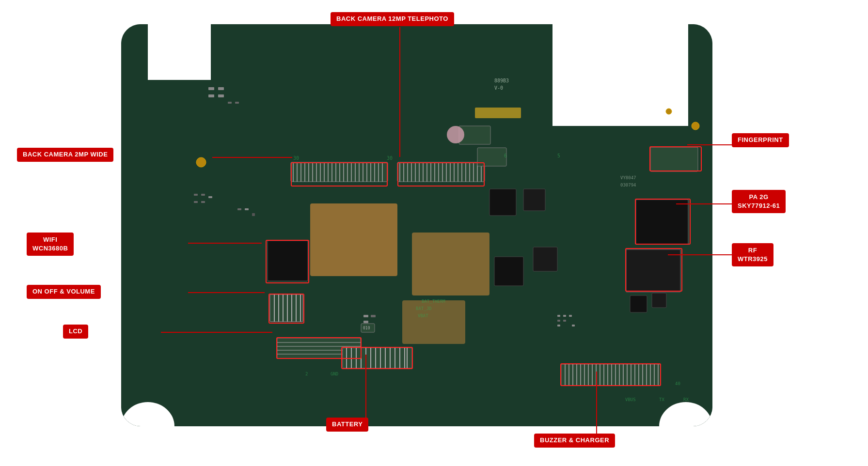 The height and width of the screenshot is (466, 868). Describe the element at coordinates (393, 19) in the screenshot. I see `back-camera-telephoto-label: BACK CAMERA 12MP TELEPHOTO` at that location.